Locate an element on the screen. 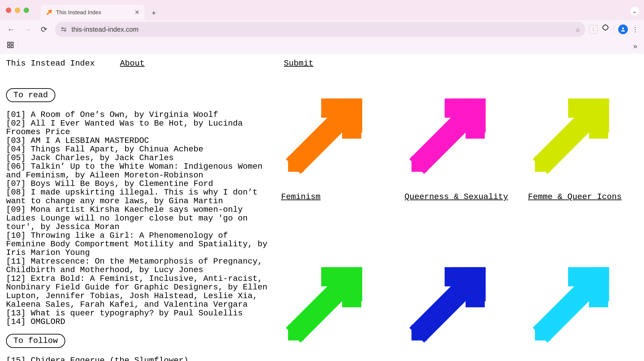 The height and width of the screenshot is (361, 644). list-item: [15] Chidera Eggerue (the Slumflower) is located at coordinates (137, 358).